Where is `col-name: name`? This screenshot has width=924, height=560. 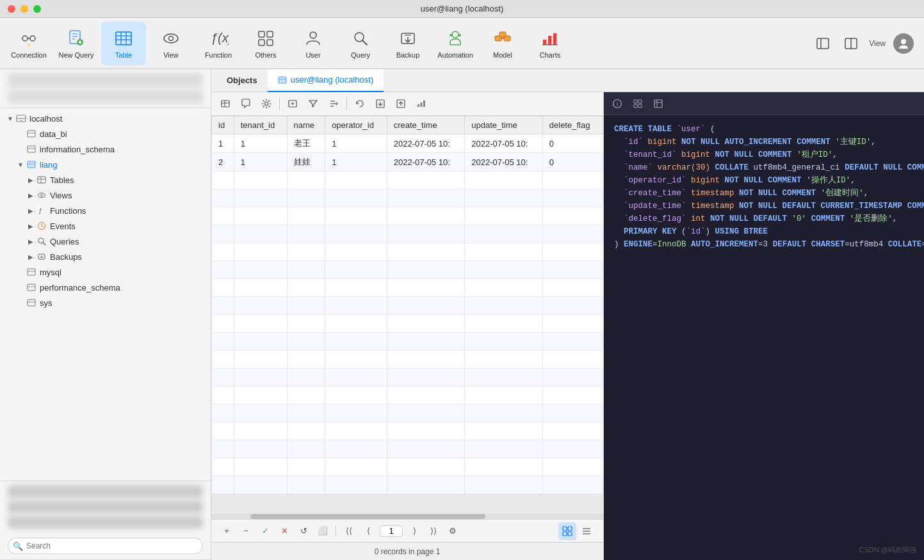 col-name: name is located at coordinates (306, 125).